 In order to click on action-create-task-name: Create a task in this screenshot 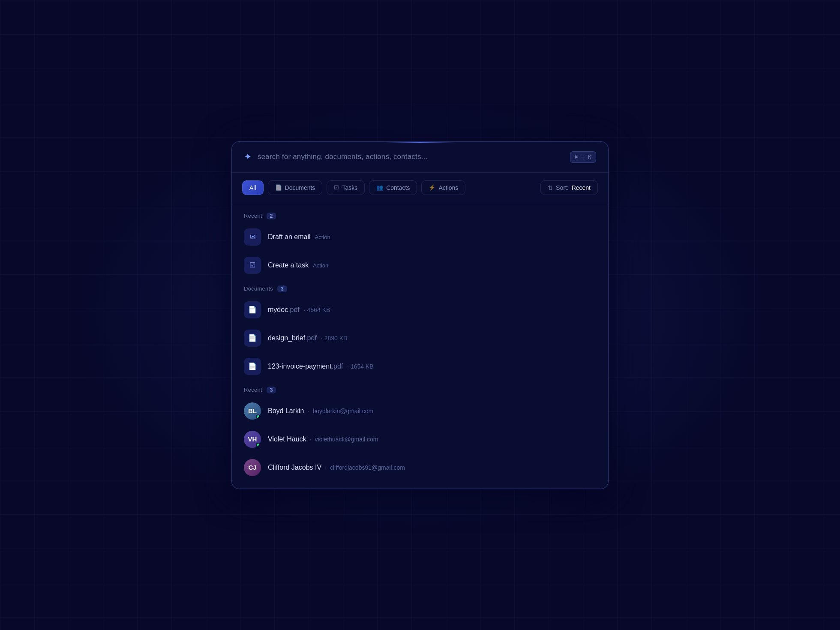, I will do `click(288, 265)`.